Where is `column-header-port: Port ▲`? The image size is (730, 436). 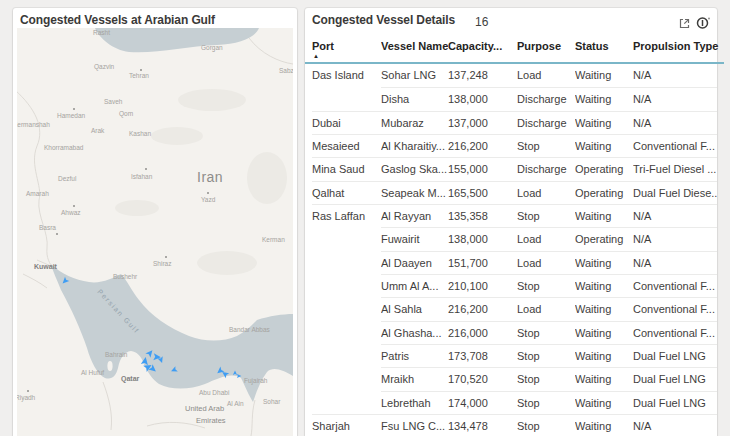
column-header-port: Port ▲ is located at coordinates (346, 50).